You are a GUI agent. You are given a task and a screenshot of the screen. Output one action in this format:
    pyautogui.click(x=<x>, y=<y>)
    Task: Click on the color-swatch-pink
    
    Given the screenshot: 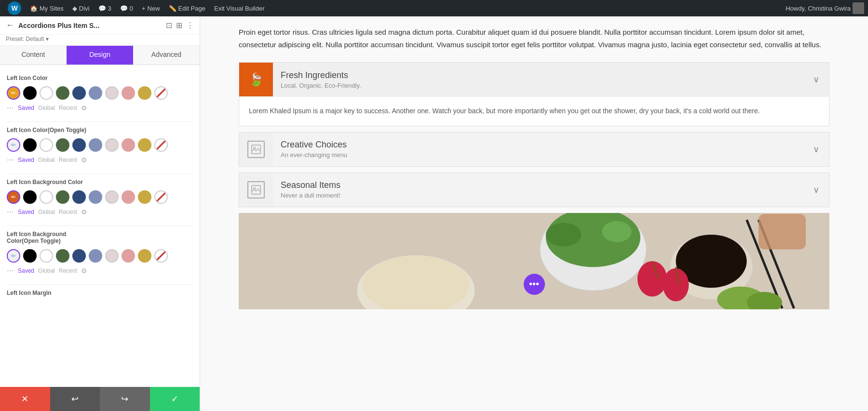 What is the action you would take?
    pyautogui.click(x=128, y=93)
    